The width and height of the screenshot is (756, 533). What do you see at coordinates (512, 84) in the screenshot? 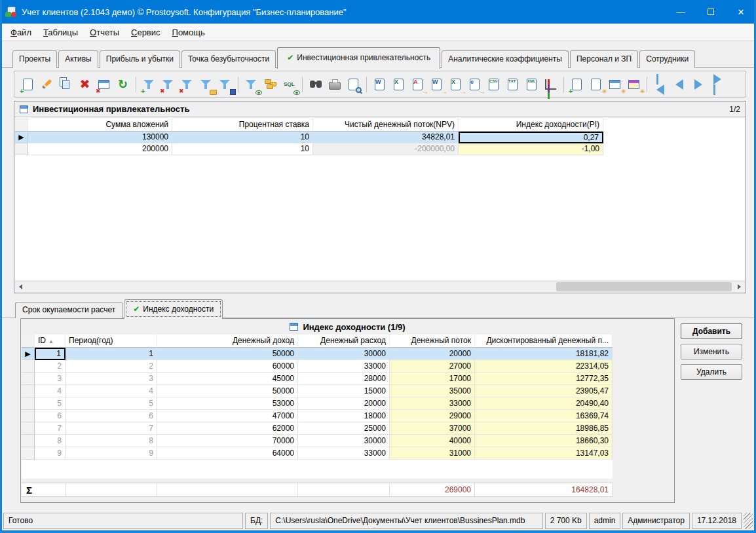
I see `export-txt-button: TXT` at bounding box center [512, 84].